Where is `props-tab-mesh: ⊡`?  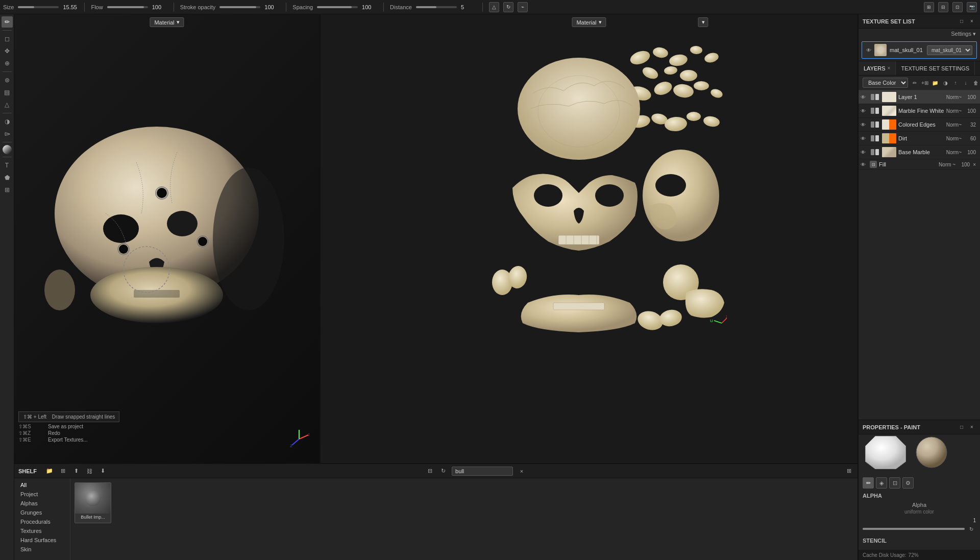
props-tab-mesh: ⊡ is located at coordinates (895, 483).